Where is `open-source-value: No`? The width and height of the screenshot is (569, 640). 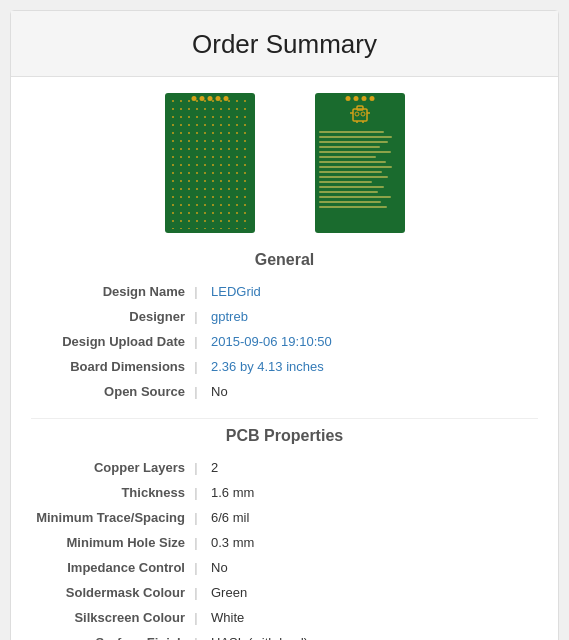 open-source-value: No is located at coordinates (380, 392).